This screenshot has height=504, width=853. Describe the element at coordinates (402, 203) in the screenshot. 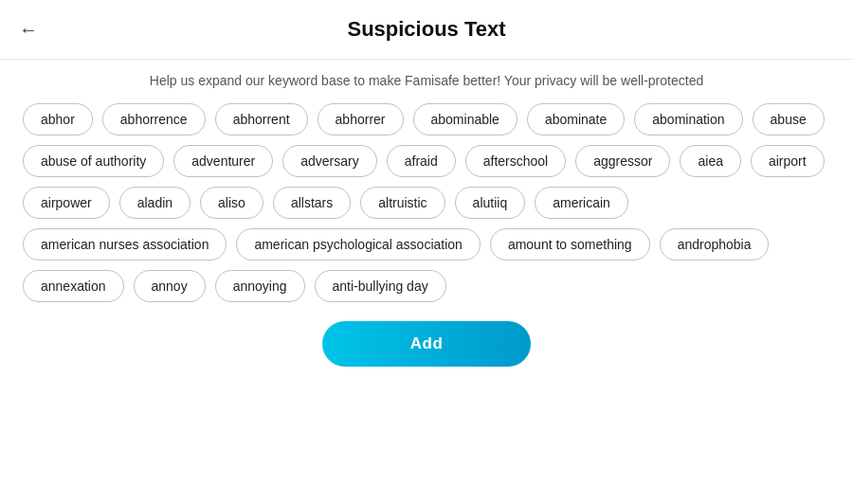

I see `list-item: altruistic` at that location.